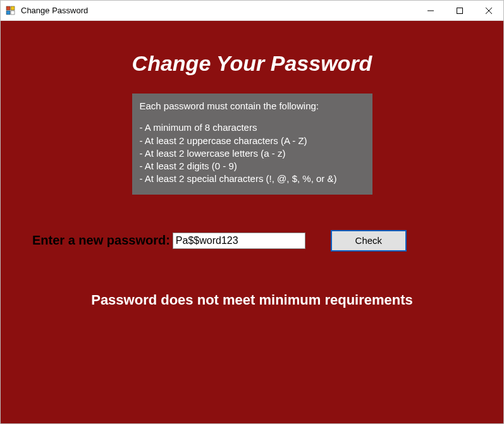 This screenshot has width=504, height=424. What do you see at coordinates (252, 166) in the screenshot?
I see `rule-line: - At least 2 digits (0 - 9)` at bounding box center [252, 166].